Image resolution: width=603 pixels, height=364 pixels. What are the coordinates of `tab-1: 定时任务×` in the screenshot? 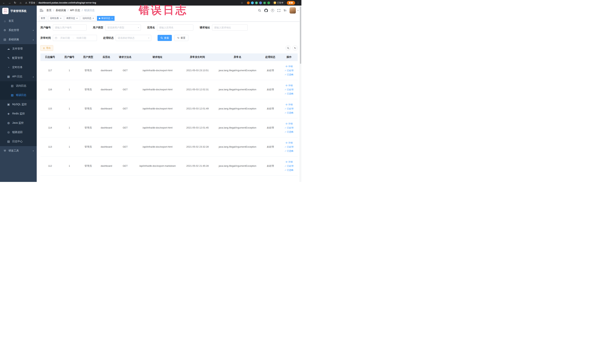 It's located at (56, 18).